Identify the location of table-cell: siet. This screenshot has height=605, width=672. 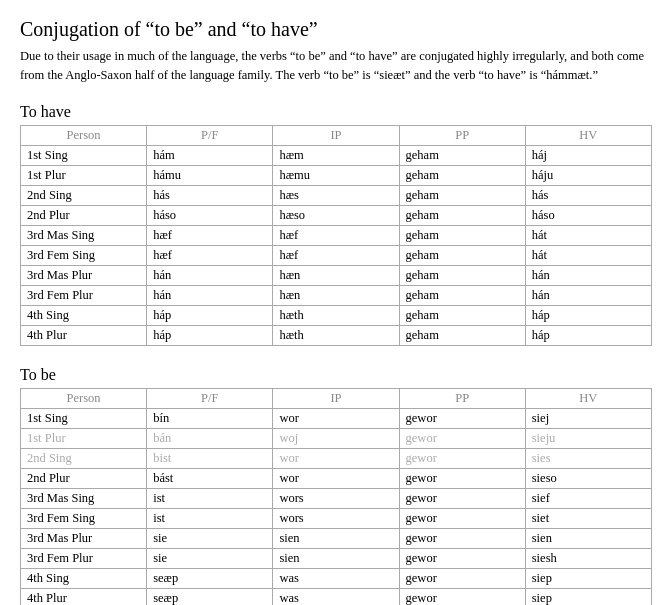
(588, 518).